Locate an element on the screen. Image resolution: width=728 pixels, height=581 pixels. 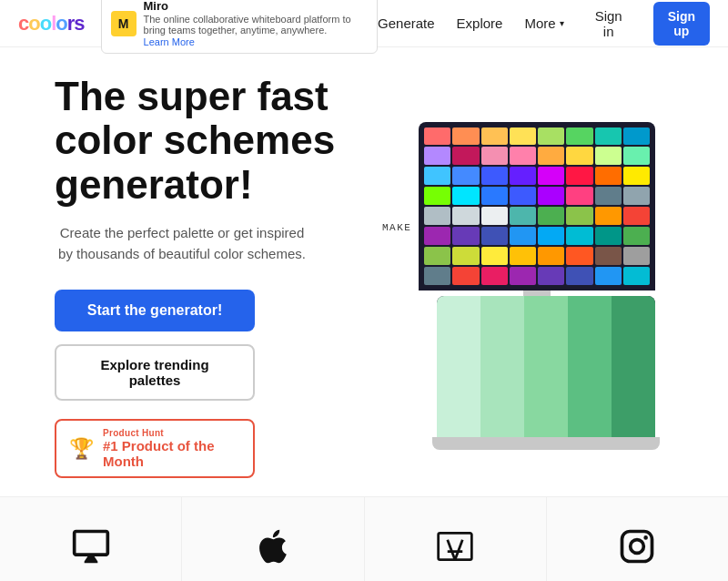
coolors-logo: coolors is located at coordinates (51, 24).